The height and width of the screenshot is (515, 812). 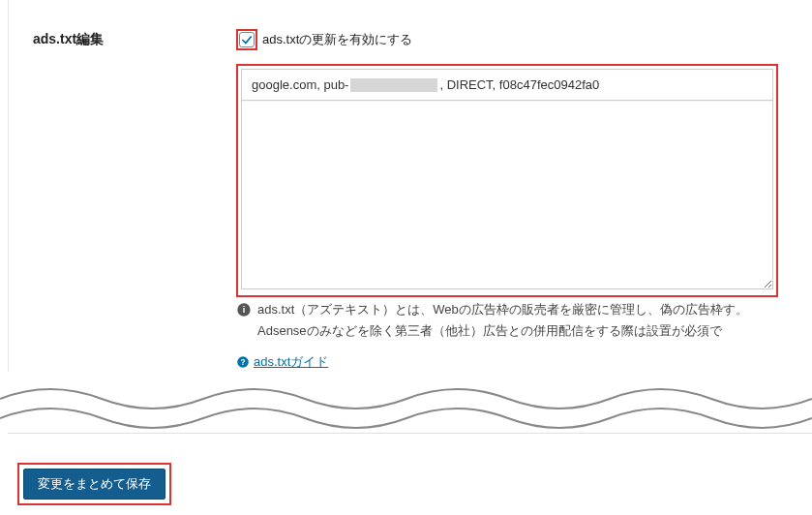 What do you see at coordinates (283, 362) in the screenshot?
I see `ads-txt-guide-link: ? ads.txtガイド` at bounding box center [283, 362].